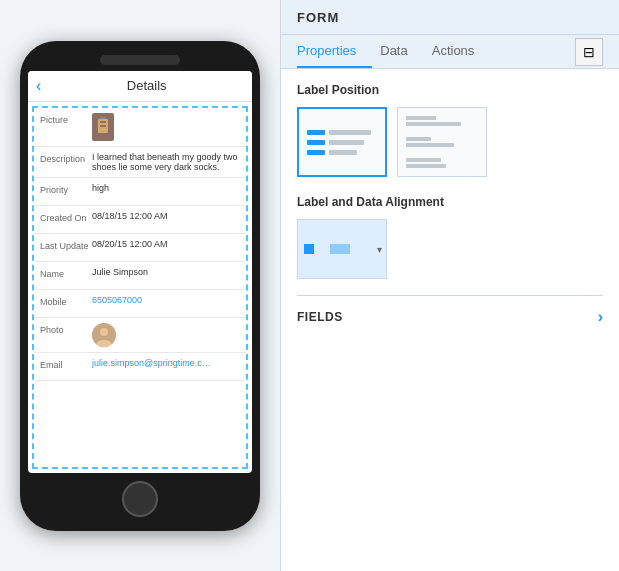 This screenshot has width=619, height=571. What do you see at coordinates (450, 90) in the screenshot?
I see `label-position-title: Label Position` at bounding box center [450, 90].